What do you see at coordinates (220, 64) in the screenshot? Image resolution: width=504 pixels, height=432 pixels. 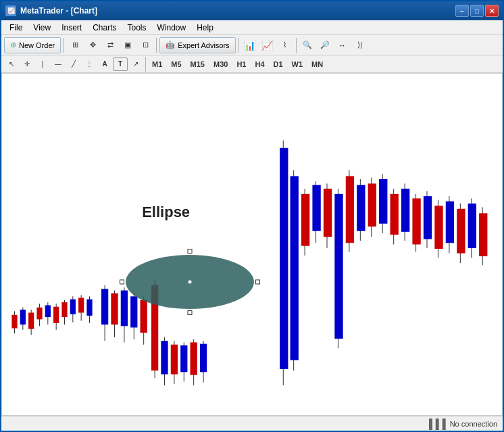 I see `period-m30: M30` at bounding box center [220, 64].